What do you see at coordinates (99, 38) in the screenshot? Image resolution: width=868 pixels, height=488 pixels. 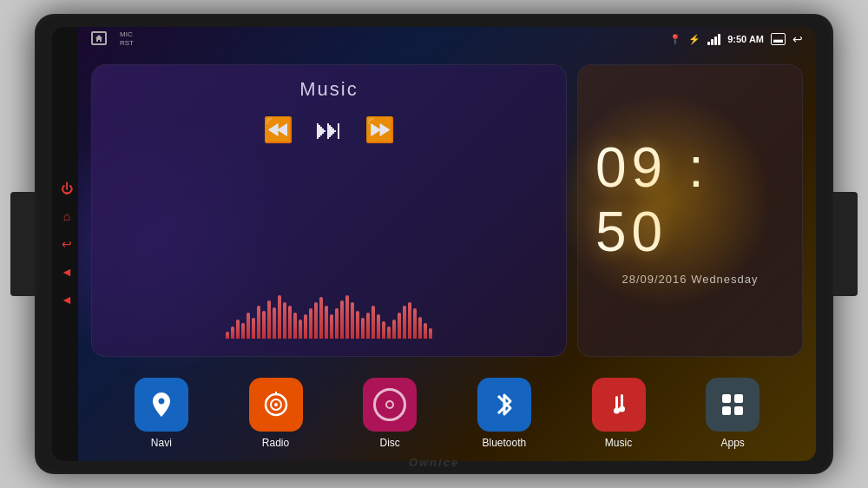 I see `home-icon` at bounding box center [99, 38].